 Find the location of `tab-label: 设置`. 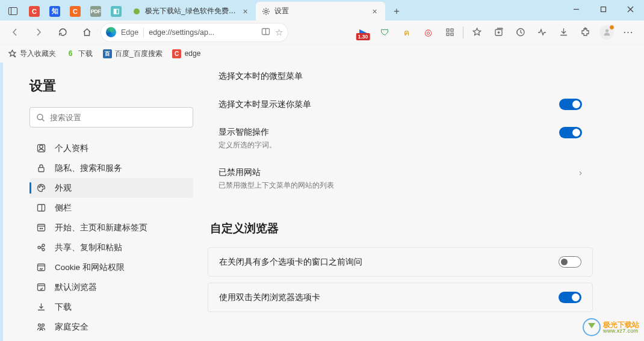

tab-label: 设置 is located at coordinates (320, 11).